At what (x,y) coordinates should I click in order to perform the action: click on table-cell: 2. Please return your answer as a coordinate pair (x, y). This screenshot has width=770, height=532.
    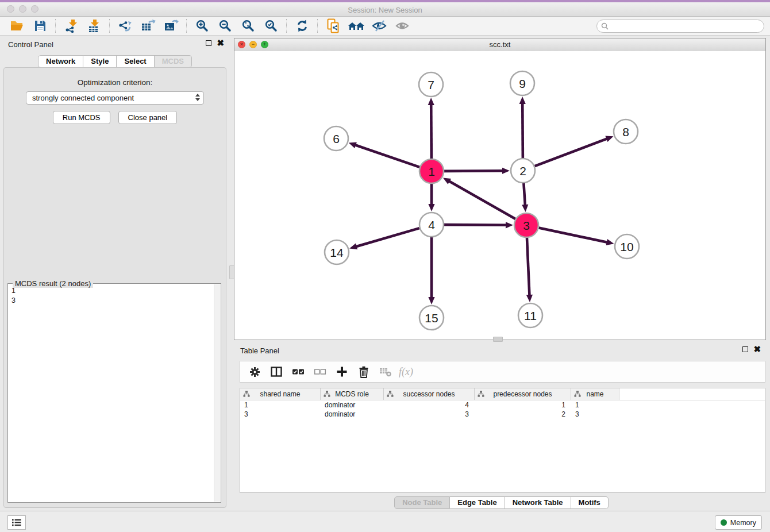
    Looking at the image, I should click on (523, 414).